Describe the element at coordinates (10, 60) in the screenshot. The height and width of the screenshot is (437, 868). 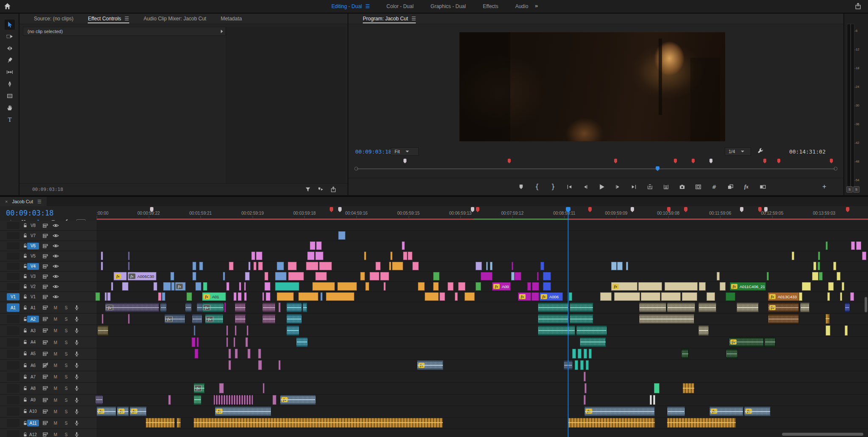
I see `razor-tool` at that location.